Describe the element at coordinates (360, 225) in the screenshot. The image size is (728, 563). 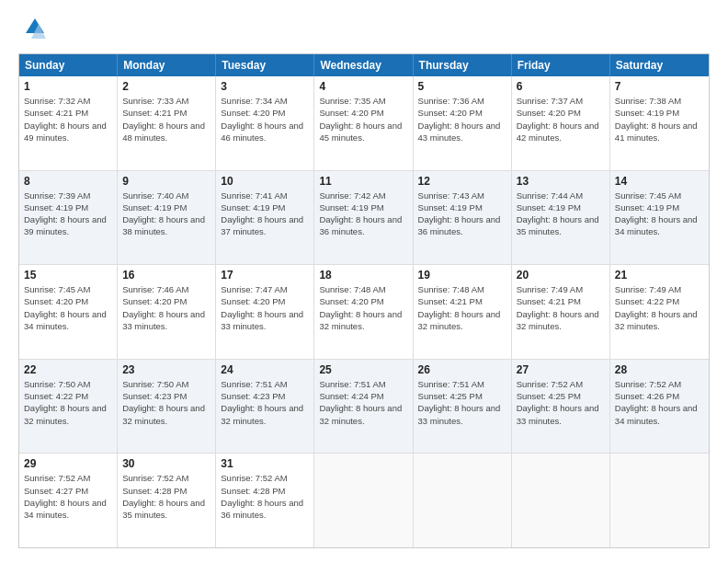
I see `daylight-label: Daylight: 8 hours and 36 minutes.` at that location.